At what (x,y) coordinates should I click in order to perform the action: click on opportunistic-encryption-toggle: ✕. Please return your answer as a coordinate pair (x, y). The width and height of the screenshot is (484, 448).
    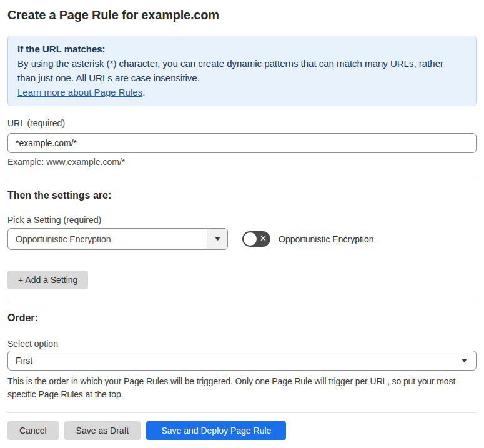
    Looking at the image, I should click on (256, 239).